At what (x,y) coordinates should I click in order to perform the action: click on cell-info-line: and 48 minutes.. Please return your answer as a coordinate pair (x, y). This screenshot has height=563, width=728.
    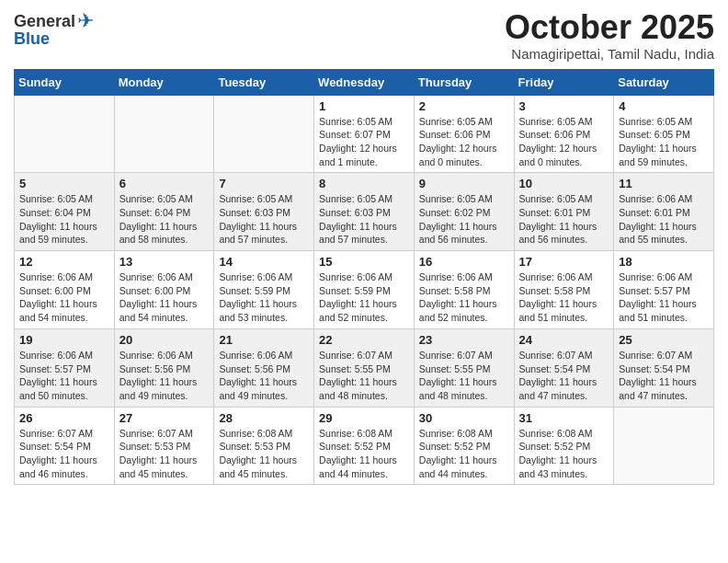
    Looking at the image, I should click on (364, 396).